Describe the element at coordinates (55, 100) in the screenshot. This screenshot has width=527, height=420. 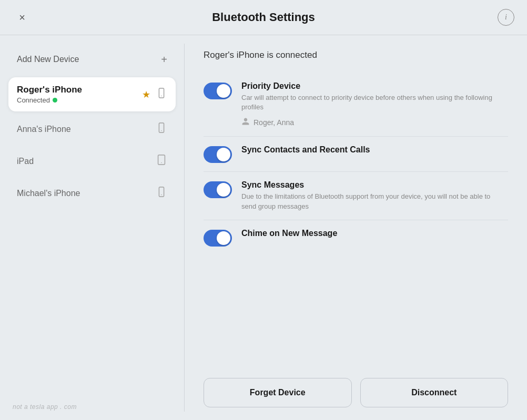
I see `status-dot` at that location.